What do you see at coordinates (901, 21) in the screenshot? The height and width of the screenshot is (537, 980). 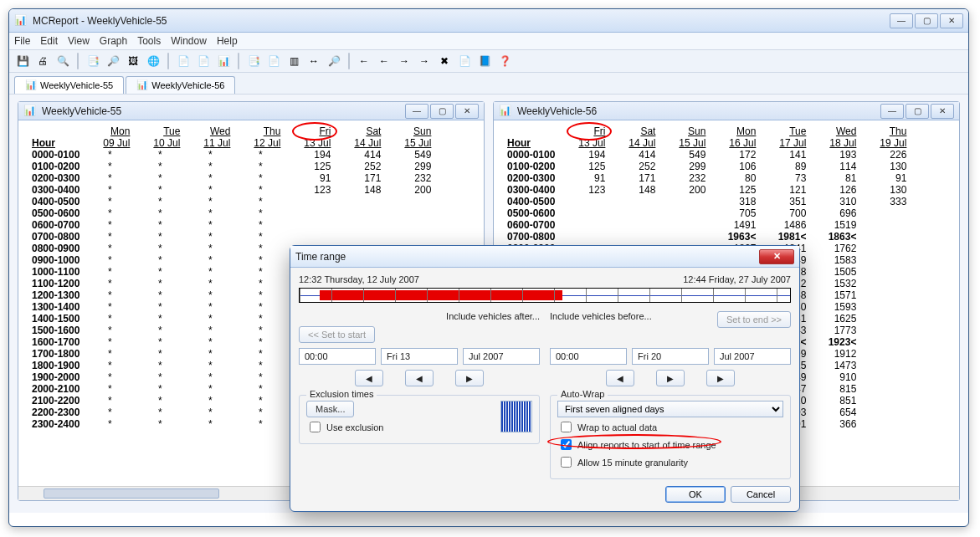 I see `minimize-button: —` at bounding box center [901, 21].